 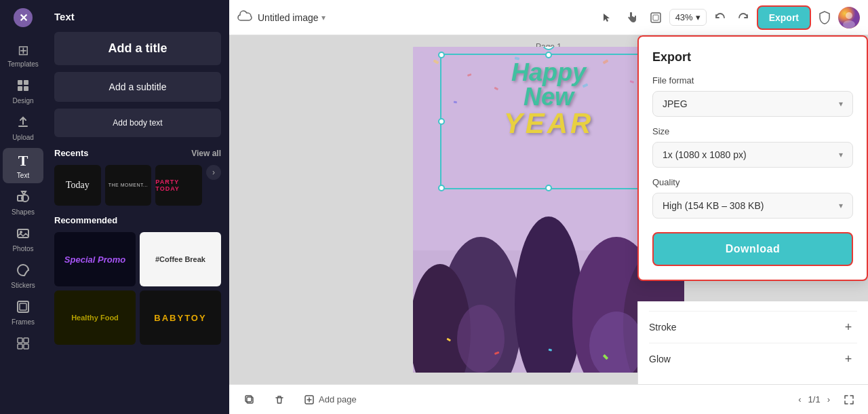 What do you see at coordinates (23, 322) in the screenshot?
I see `sidebar-item-frames-label: Frames` at bounding box center [23, 322].